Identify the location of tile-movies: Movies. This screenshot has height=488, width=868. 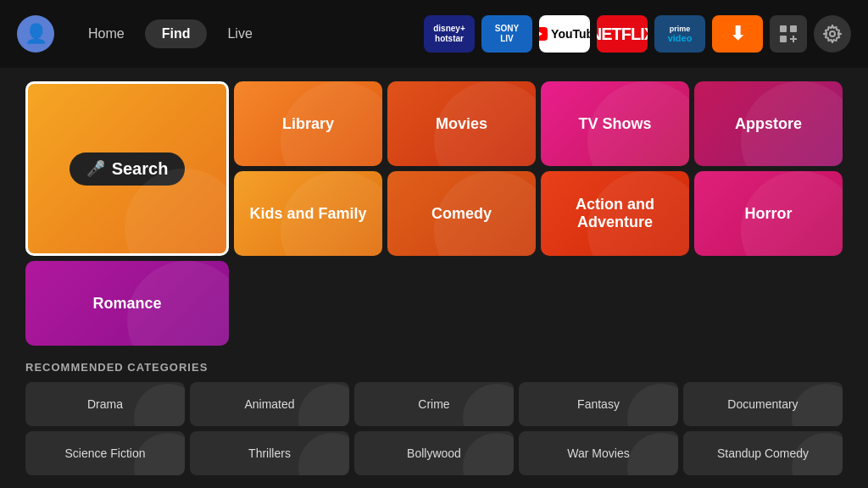
(461, 124).